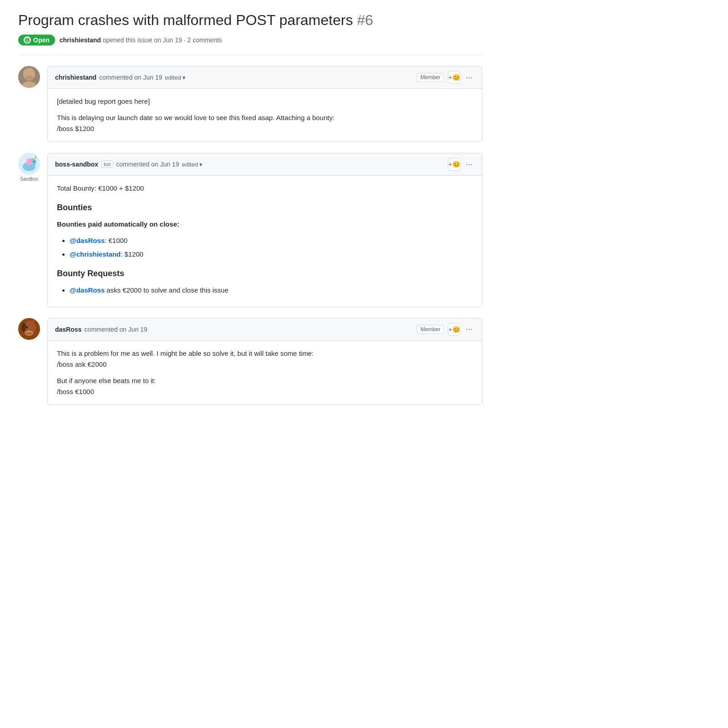  I want to click on comment-header-right-2: +😊 ···, so click(461, 164).